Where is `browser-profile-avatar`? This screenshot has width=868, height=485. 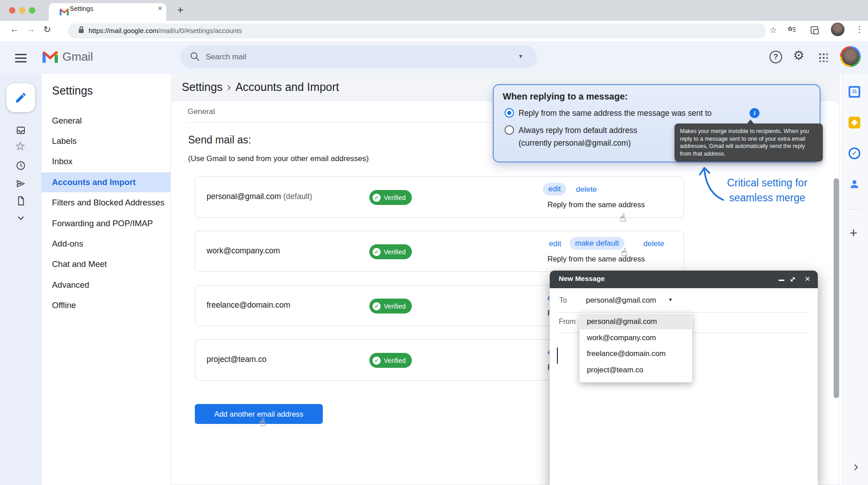
browser-profile-avatar is located at coordinates (838, 29).